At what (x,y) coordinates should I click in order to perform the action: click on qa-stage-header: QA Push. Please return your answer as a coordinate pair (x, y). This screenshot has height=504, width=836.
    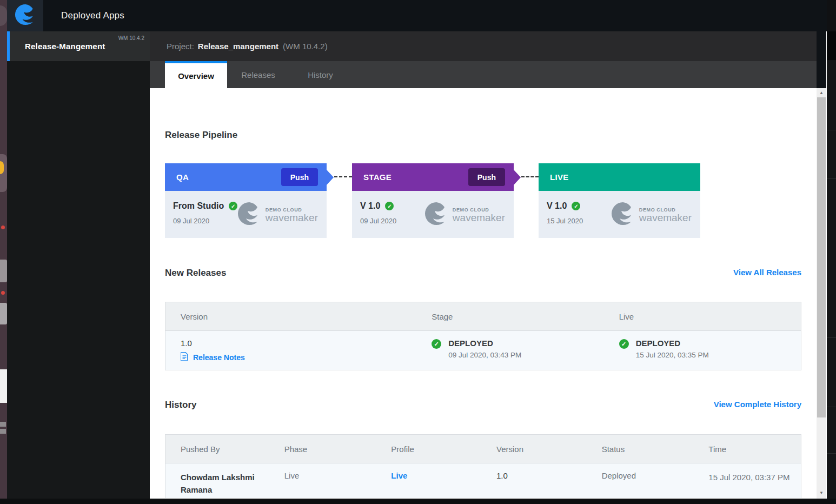
    Looking at the image, I should click on (246, 177).